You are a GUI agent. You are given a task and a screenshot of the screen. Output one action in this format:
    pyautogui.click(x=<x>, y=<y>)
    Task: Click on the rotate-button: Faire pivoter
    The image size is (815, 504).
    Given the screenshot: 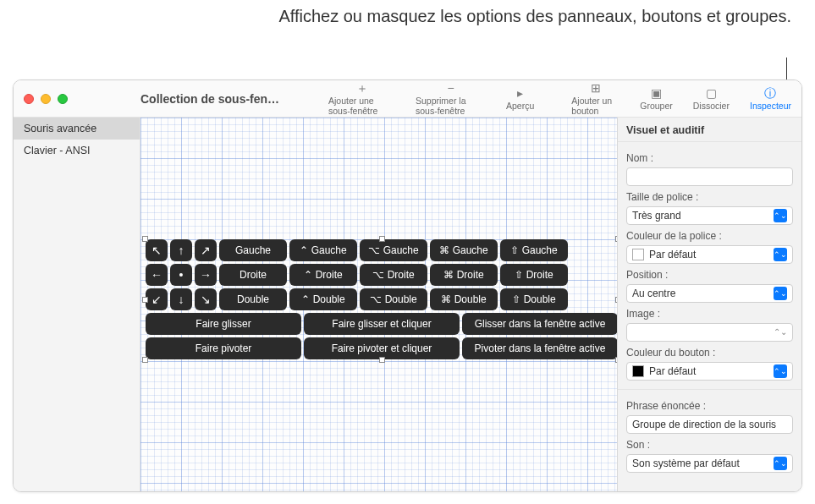 What is the action you would take?
    pyautogui.click(x=223, y=348)
    